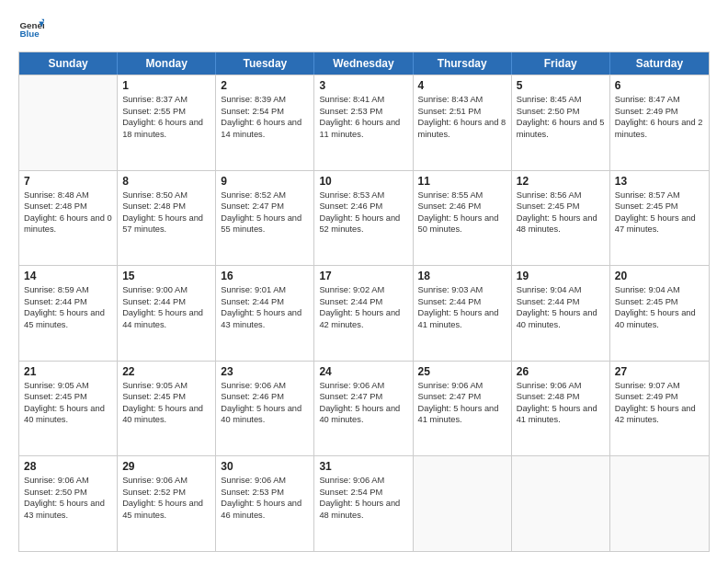 This screenshot has width=728, height=563. I want to click on day-number: 31, so click(363, 466).